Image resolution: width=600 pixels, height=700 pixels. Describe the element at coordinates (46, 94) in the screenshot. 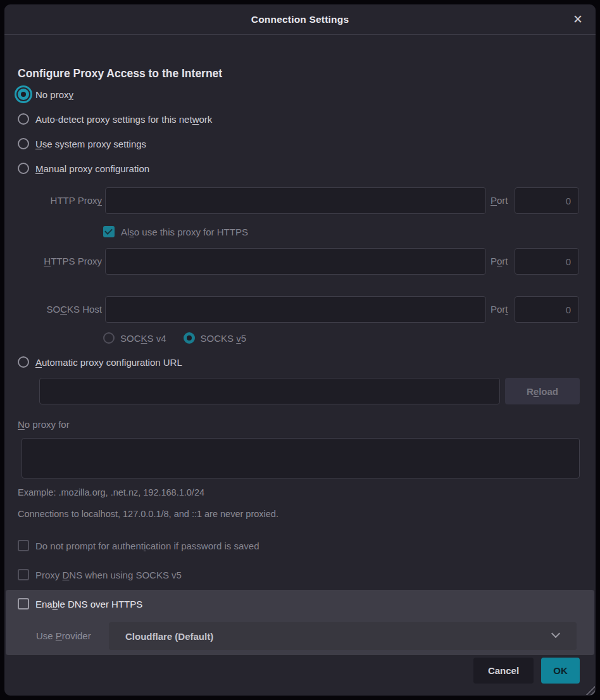

I see `radio-no-proxy: No proxy` at that location.